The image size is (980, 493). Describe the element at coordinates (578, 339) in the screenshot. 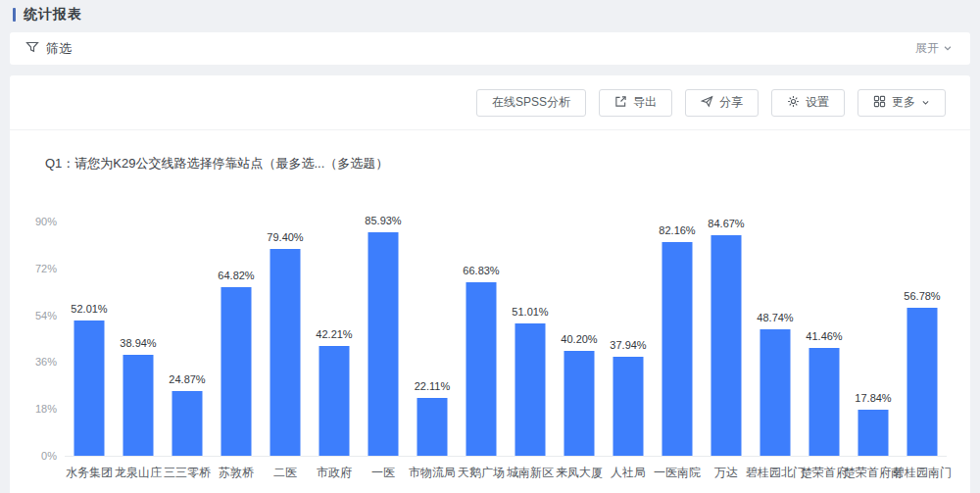

I see `bar-value-label: 40.20%` at that location.